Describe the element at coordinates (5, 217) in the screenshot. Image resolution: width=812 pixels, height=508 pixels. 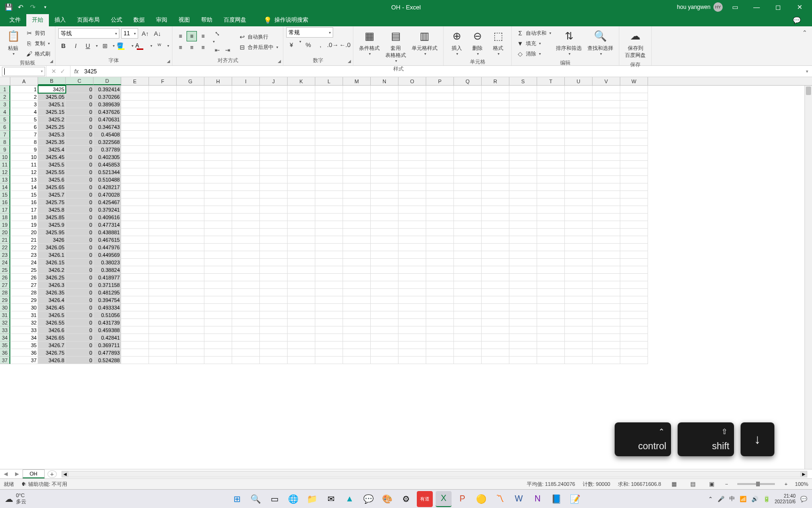
I see `row-header: 18` at that location.